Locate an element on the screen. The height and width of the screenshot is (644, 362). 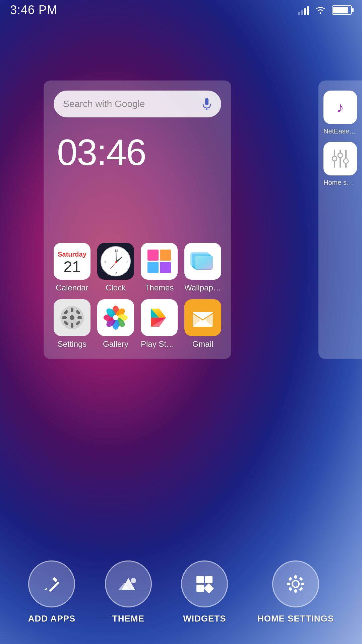
add-apps-label: ADD APPS is located at coordinates (52, 619).